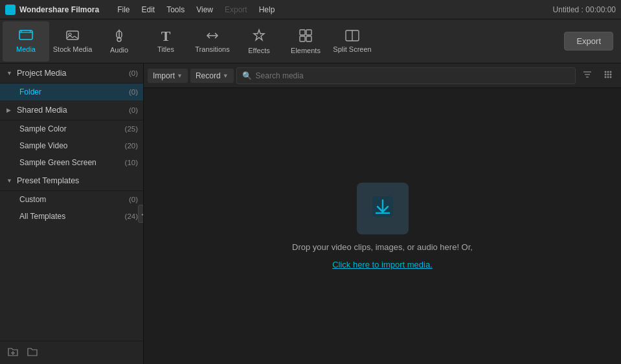 This screenshot has height=364, width=621. I want to click on import-label: Import, so click(164, 76).